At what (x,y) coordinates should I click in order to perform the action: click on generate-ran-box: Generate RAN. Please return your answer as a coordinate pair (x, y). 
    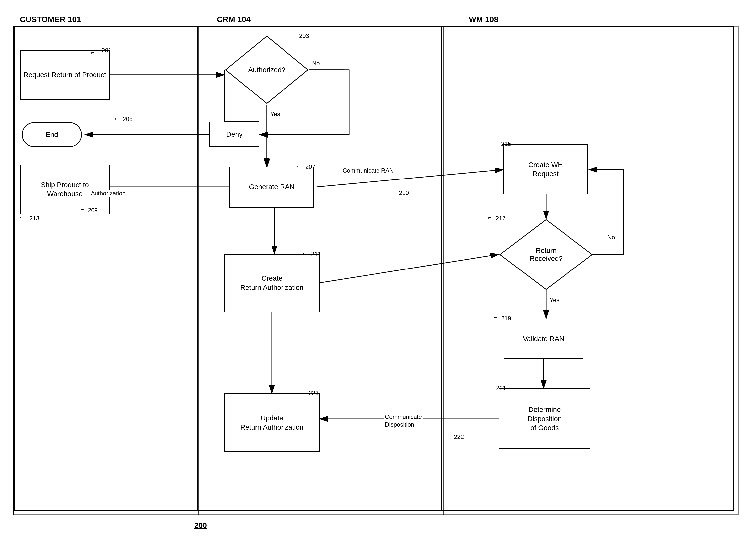
    Looking at the image, I should click on (272, 187).